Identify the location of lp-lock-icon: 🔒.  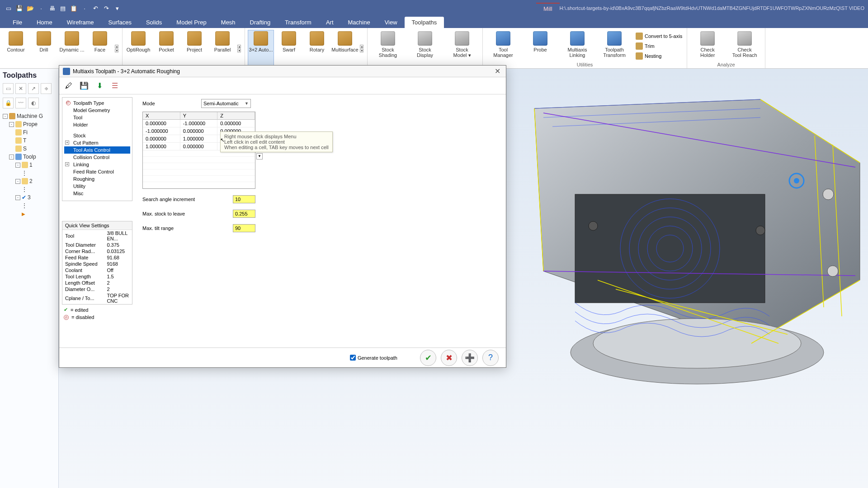
(8, 103).